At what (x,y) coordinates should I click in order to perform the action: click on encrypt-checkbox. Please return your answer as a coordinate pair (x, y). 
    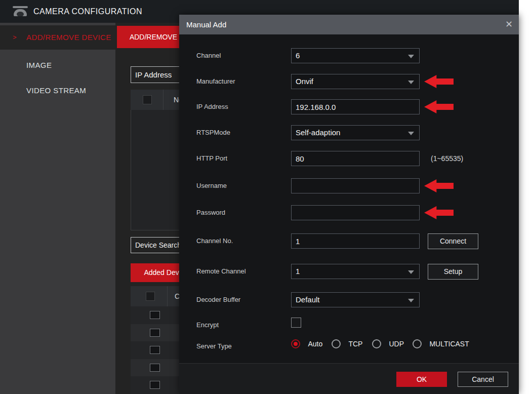
    Looking at the image, I should click on (296, 323).